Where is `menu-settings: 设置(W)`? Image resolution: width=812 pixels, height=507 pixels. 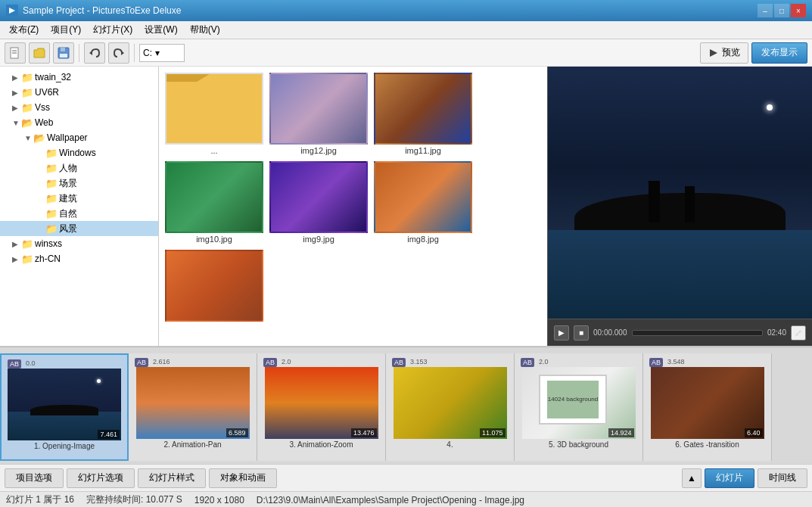 menu-settings: 设置(W) is located at coordinates (160, 30).